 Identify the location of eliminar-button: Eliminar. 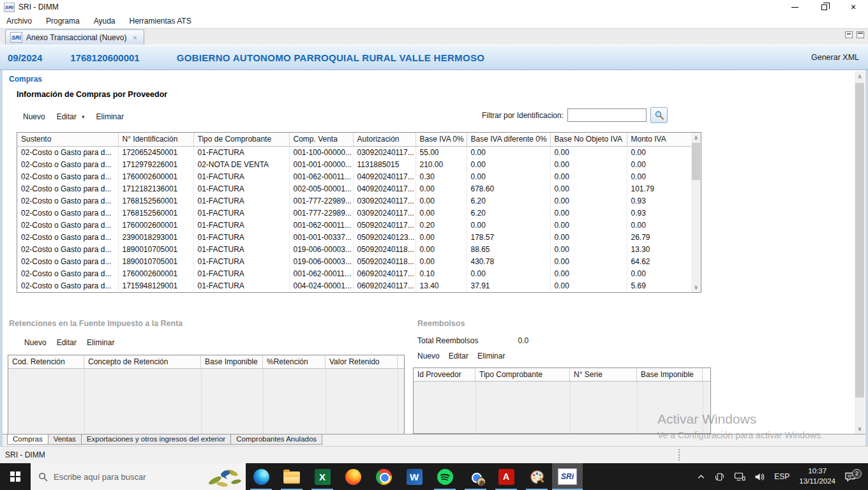
(110, 117).